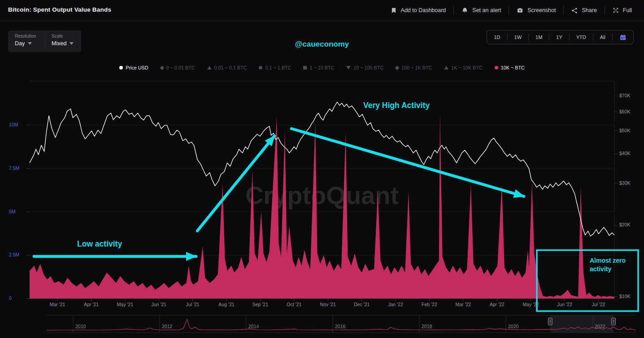 The image size is (644, 338). Describe the element at coordinates (13, 125) in the screenshot. I see `y-axis-left-label: 10M` at that location.